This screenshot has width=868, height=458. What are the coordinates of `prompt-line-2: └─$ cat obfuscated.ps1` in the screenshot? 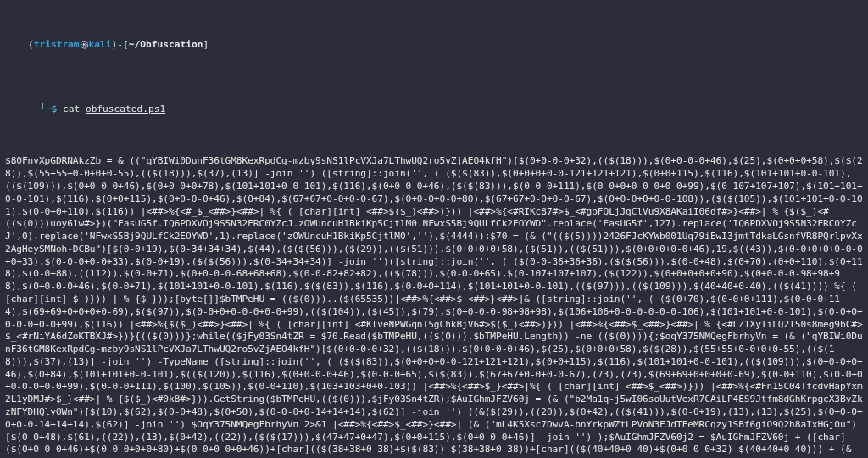 It's located at (435, 109).